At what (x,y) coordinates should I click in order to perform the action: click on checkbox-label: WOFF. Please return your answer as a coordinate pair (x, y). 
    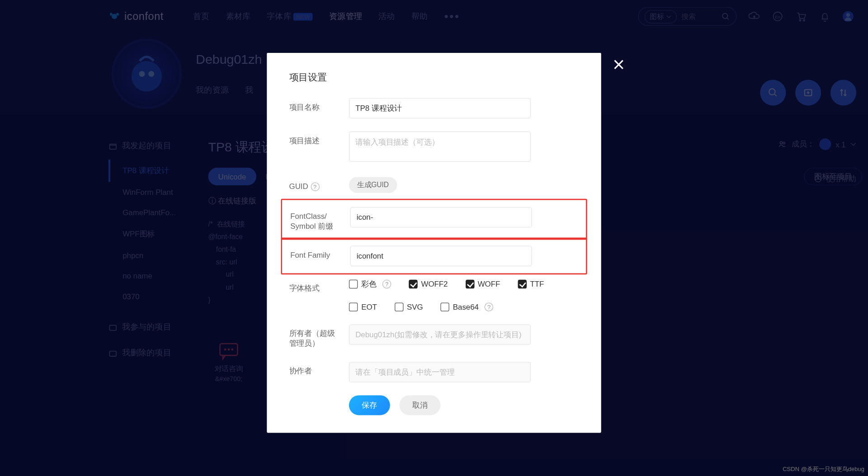
    Looking at the image, I should click on (489, 284).